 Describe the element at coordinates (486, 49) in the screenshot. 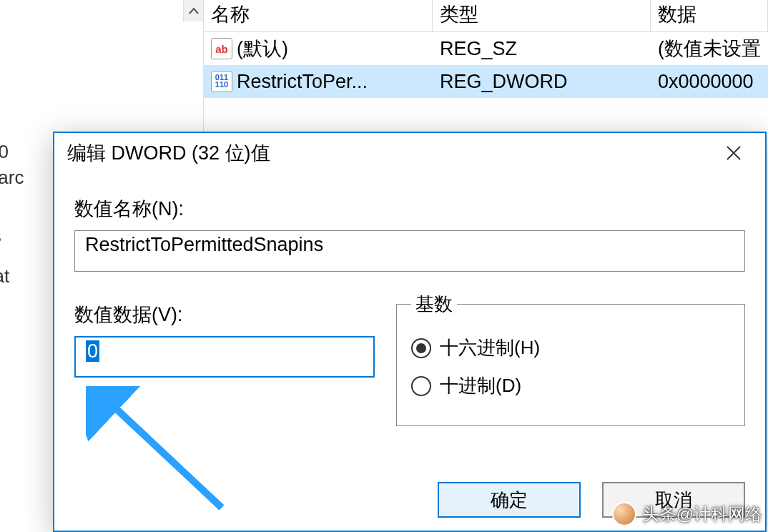

I see `list-row: ab(默认)REG_SZ(数值未设置` at that location.